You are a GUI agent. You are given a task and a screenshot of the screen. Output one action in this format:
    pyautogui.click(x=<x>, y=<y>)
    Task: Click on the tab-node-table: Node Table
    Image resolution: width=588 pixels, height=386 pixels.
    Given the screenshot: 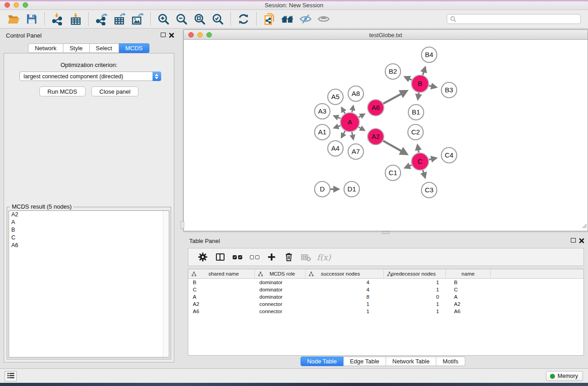 What is the action you would take?
    pyautogui.click(x=322, y=361)
    